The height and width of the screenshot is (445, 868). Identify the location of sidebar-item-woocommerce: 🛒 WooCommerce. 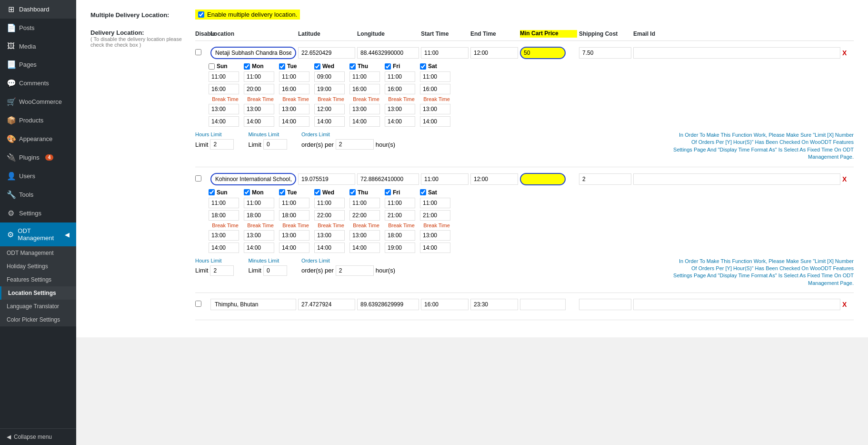
(38, 102).